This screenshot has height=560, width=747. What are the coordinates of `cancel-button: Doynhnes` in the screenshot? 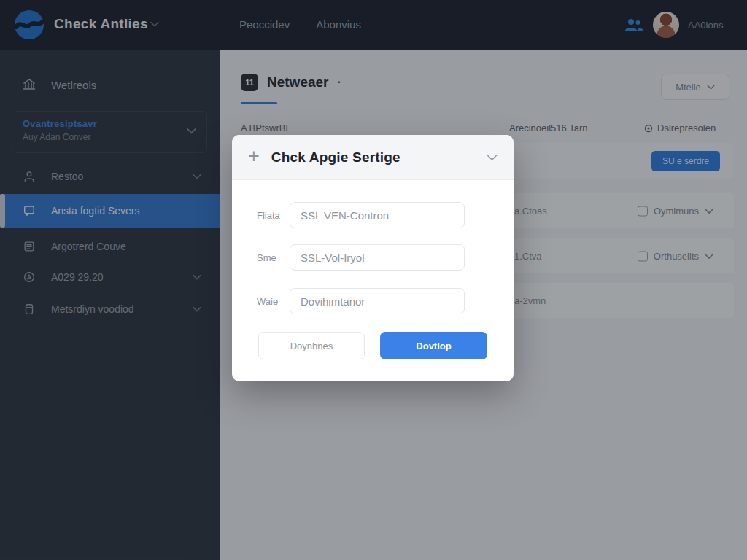 It's located at (311, 346).